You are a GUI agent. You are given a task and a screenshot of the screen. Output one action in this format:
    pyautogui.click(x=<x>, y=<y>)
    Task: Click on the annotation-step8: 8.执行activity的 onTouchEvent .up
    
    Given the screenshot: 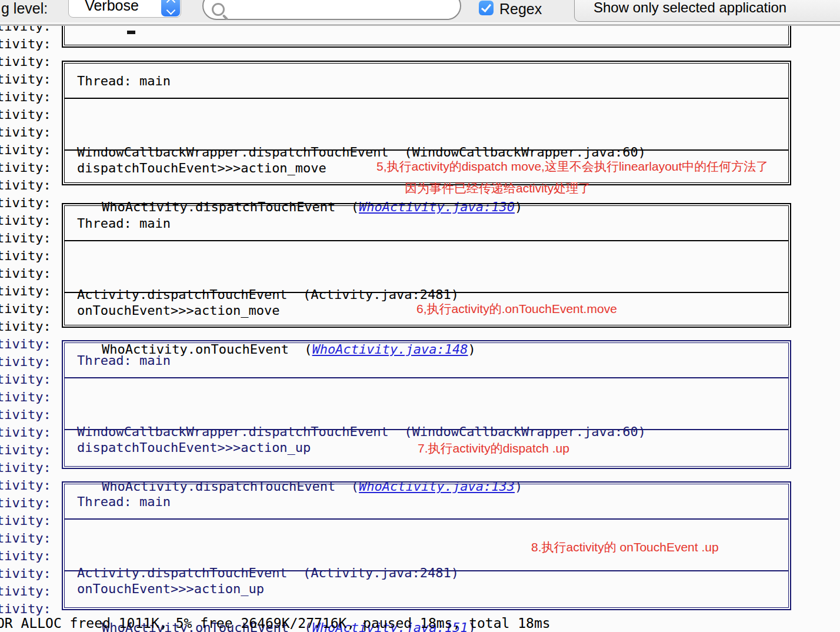 What is the action you would take?
    pyautogui.click(x=625, y=547)
    